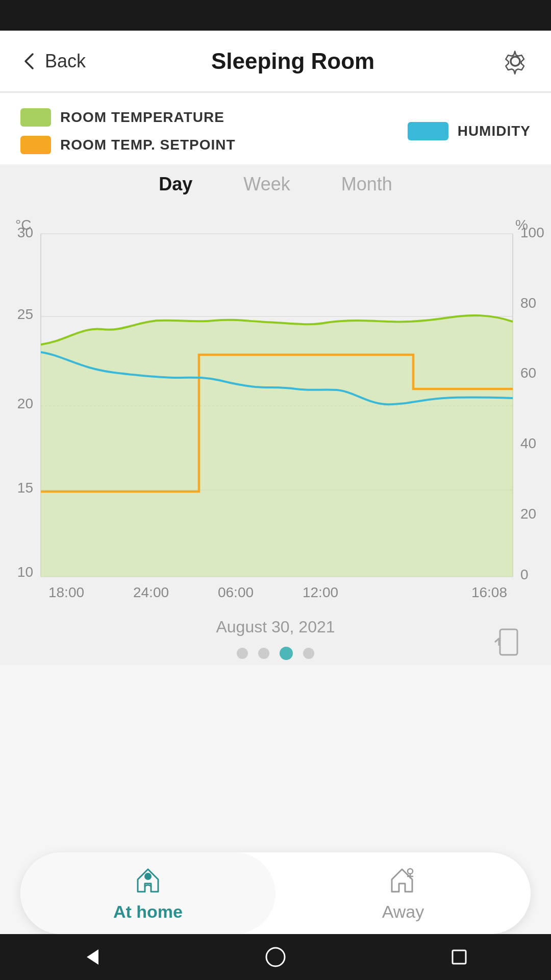  What do you see at coordinates (403, 912) in the screenshot?
I see `away-label: Away` at bounding box center [403, 912].